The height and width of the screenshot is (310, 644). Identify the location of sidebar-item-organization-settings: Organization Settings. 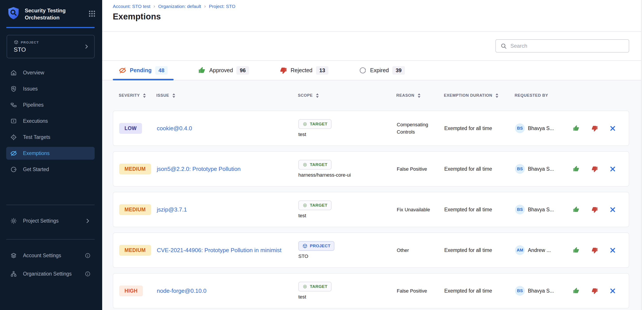
(50, 274).